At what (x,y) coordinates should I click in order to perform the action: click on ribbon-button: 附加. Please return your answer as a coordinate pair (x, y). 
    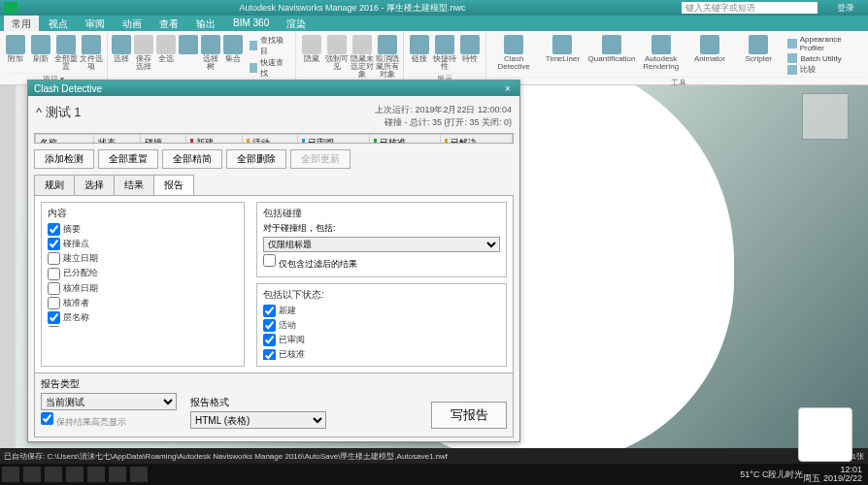
    Looking at the image, I should click on (16, 52).